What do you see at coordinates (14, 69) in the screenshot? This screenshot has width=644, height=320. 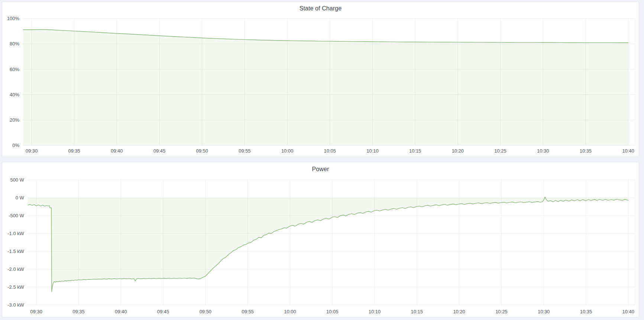 I see `y-axis-tick-label: 60%` at bounding box center [14, 69].